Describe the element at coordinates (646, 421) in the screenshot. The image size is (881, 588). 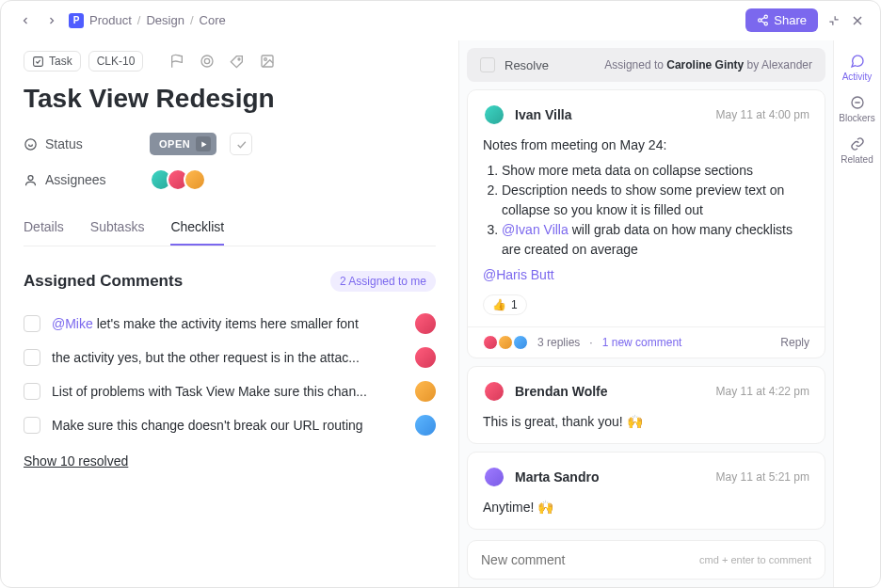
I see `comment-body: This is great, thank you! 🙌` at that location.